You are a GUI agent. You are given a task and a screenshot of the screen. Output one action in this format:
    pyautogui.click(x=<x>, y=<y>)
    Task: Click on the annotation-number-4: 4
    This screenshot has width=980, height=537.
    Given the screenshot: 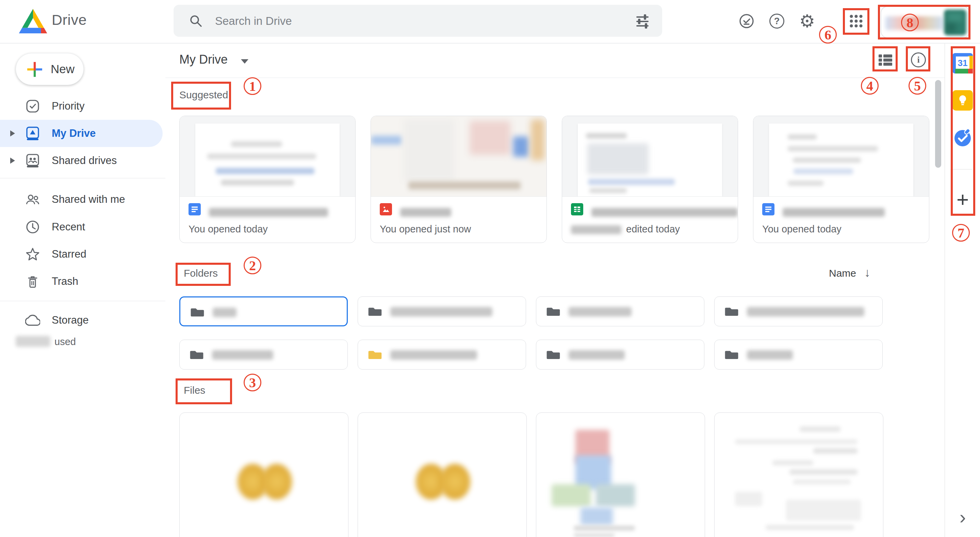 What is the action you would take?
    pyautogui.click(x=870, y=86)
    